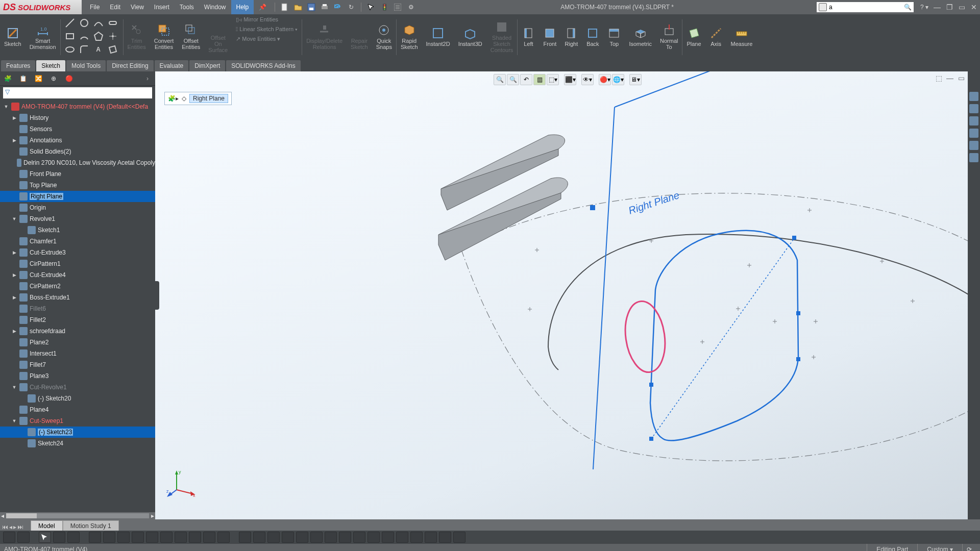 The image size is (980, 551). What do you see at coordinates (18, 66) in the screenshot?
I see `tab-features: Features` at bounding box center [18, 66].